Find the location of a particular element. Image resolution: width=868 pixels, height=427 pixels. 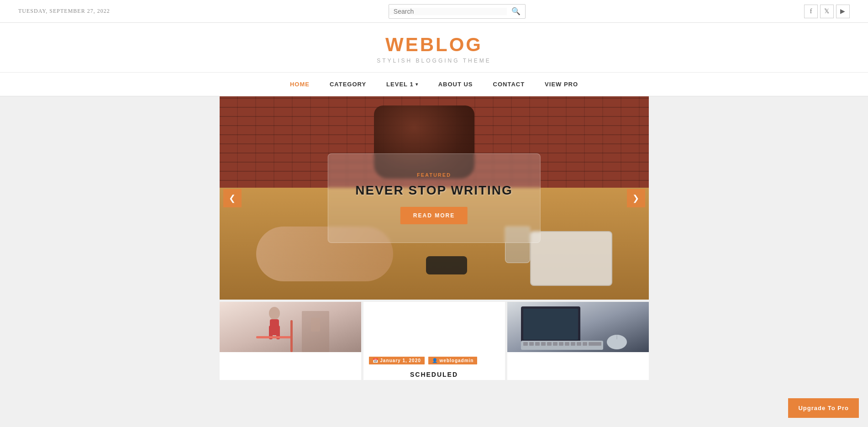

slider-next-button: ❯ is located at coordinates (636, 198).